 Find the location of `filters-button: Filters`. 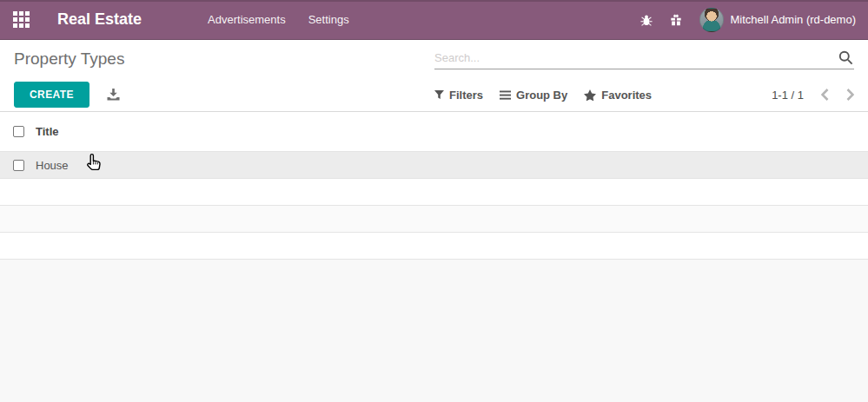

filters-button: Filters is located at coordinates (459, 96).